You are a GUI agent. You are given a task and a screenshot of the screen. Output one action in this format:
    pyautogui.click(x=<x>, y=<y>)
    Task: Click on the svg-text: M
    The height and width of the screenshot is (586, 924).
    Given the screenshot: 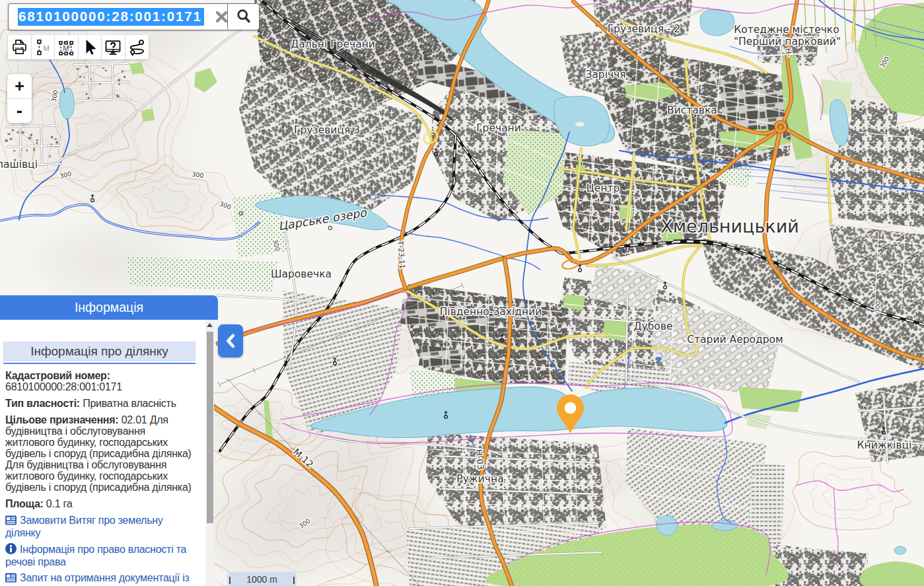 What is the action you would take?
    pyautogui.click(x=46, y=48)
    